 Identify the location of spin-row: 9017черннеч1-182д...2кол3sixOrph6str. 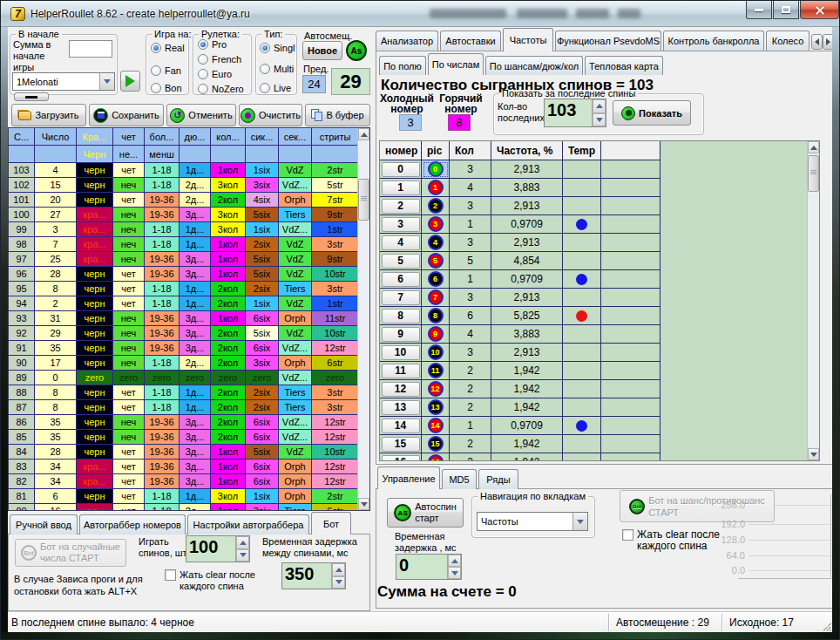
(189, 363).